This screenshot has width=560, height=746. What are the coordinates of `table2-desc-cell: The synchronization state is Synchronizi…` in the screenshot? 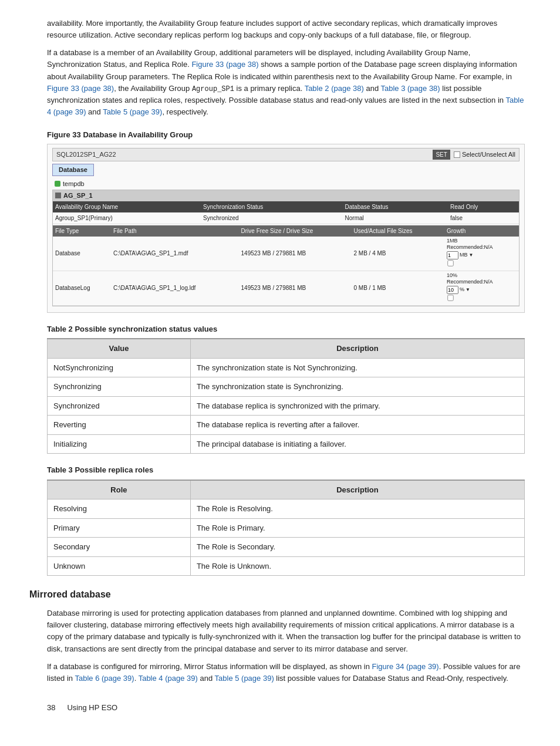 It's located at (357, 387).